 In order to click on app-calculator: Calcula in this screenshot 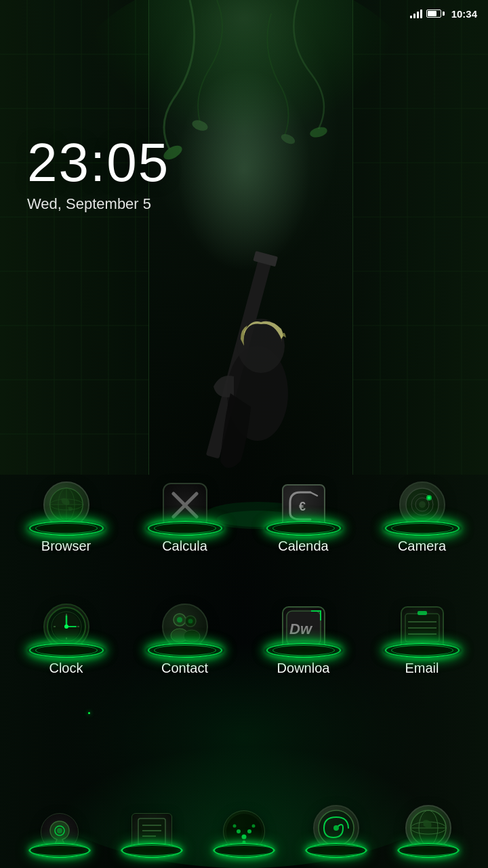, I will do `click(185, 511)`.